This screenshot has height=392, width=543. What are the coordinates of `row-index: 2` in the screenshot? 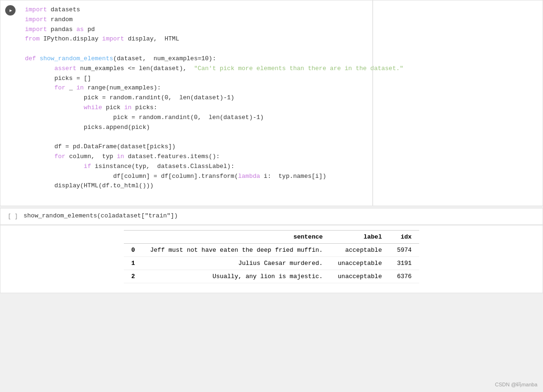 It's located at (133, 276).